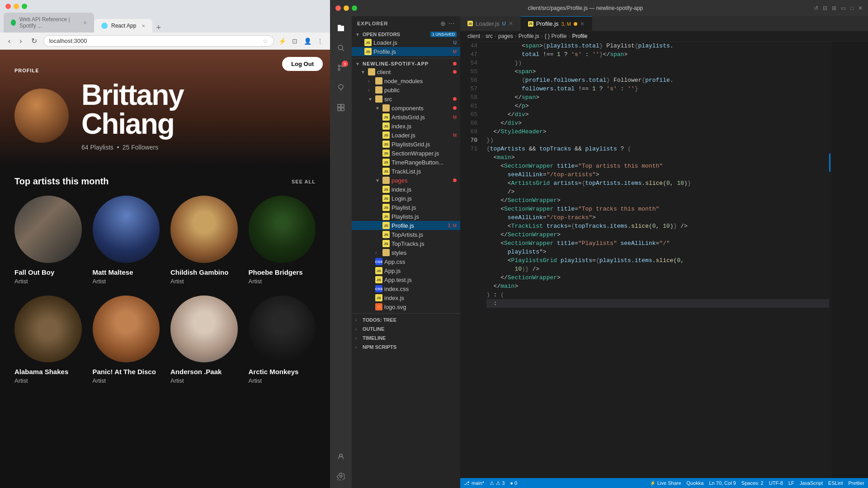  What do you see at coordinates (860, 8) in the screenshot?
I see `vscode-close-icon: ✕` at bounding box center [860, 8].